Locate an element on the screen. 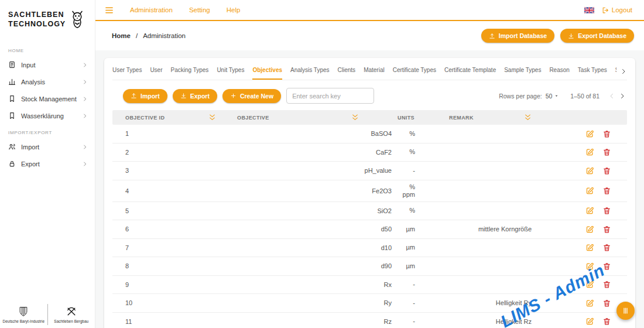 The image size is (644, 328). tabs-scroll-right-button is located at coordinates (624, 71).